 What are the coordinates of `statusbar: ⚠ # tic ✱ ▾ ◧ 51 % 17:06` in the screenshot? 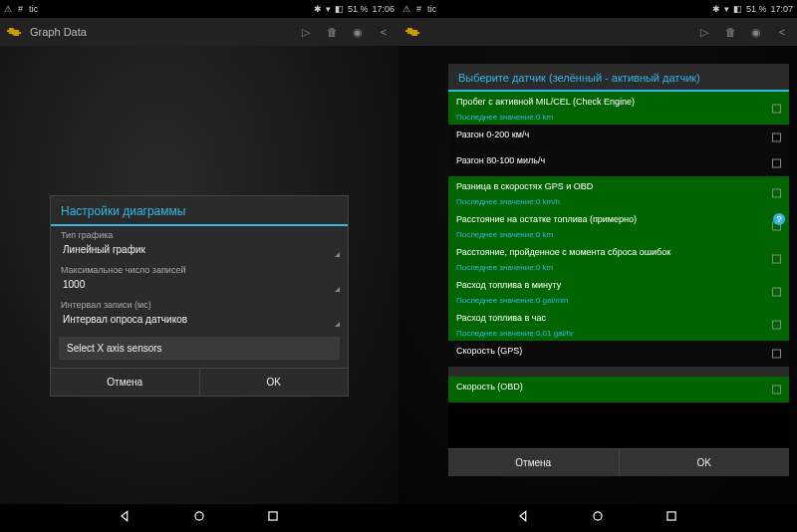 It's located at (199, 9).